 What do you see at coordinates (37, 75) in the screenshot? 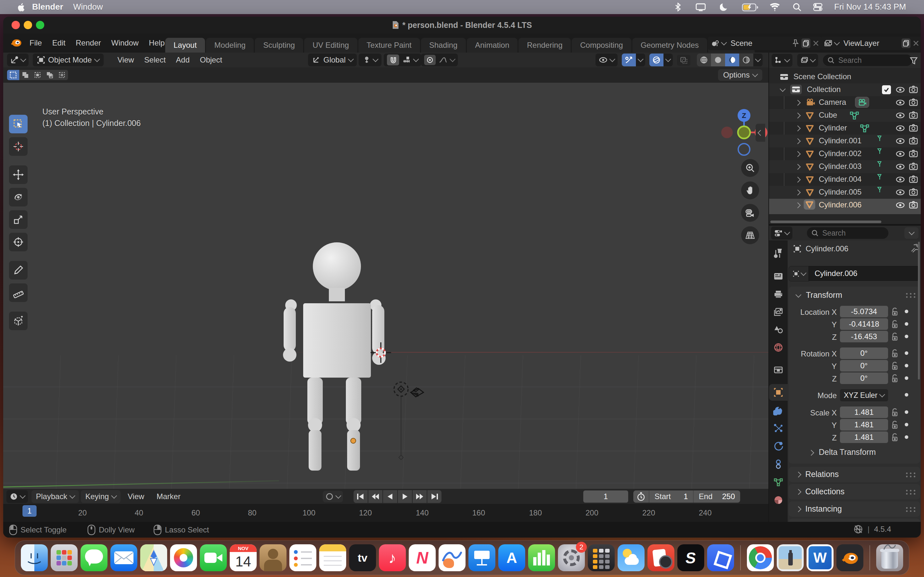
I see `select-mode-circle` at bounding box center [37, 75].